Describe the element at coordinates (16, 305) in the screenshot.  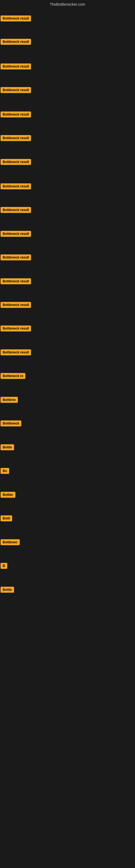
I see `bottleneck-result-13: Bottleneck result` at that location.